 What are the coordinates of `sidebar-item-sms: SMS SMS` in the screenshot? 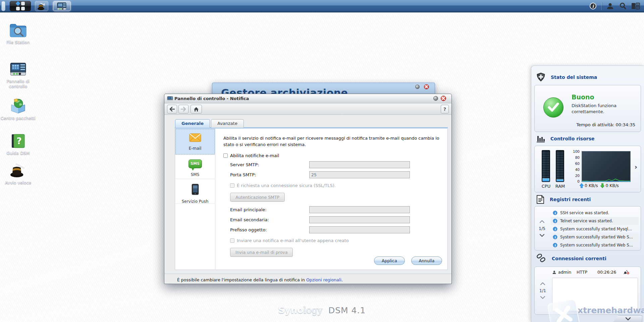 It's located at (195, 167).